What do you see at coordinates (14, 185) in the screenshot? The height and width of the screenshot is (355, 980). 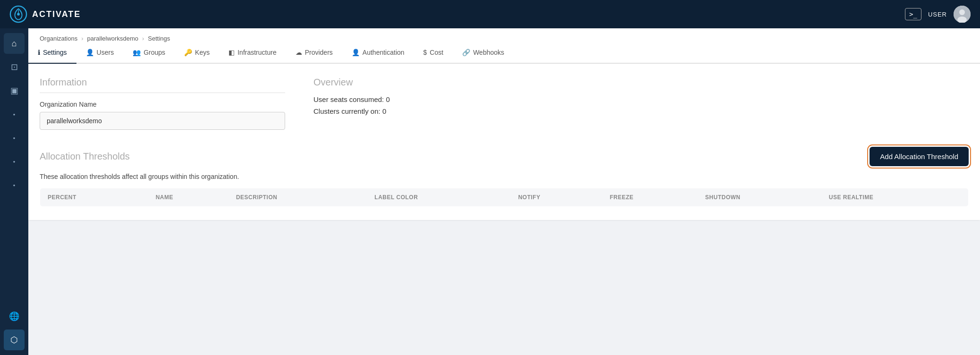 I see `dot4-icon: ●` at bounding box center [14, 185].